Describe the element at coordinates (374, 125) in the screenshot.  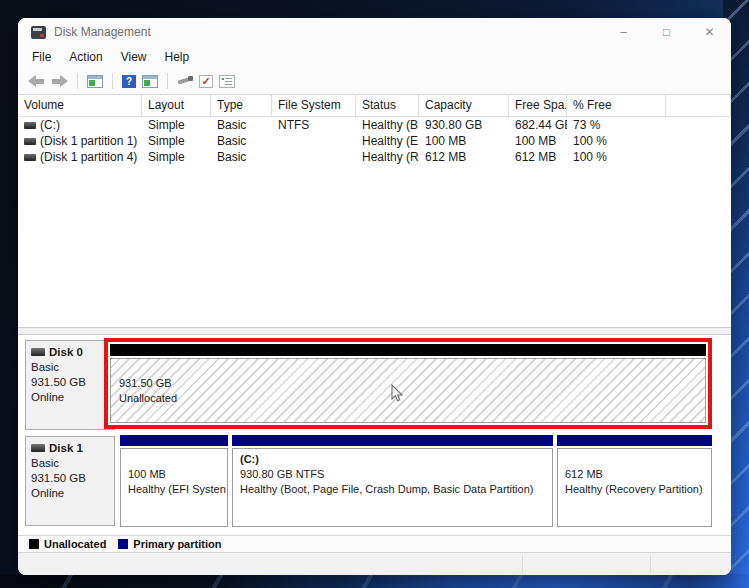
I see `table-row: (C:) Simple Basic NTFS Healthy (B... 930…` at that location.